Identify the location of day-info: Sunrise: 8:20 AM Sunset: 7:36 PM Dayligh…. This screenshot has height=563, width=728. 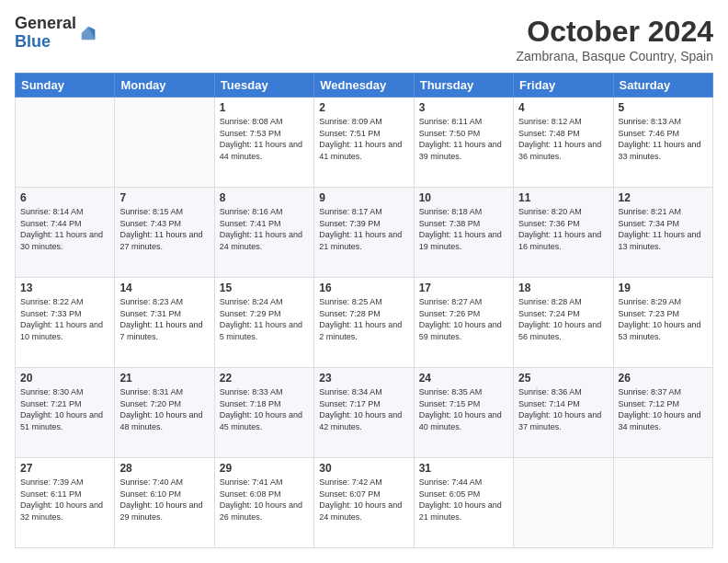
(563, 229).